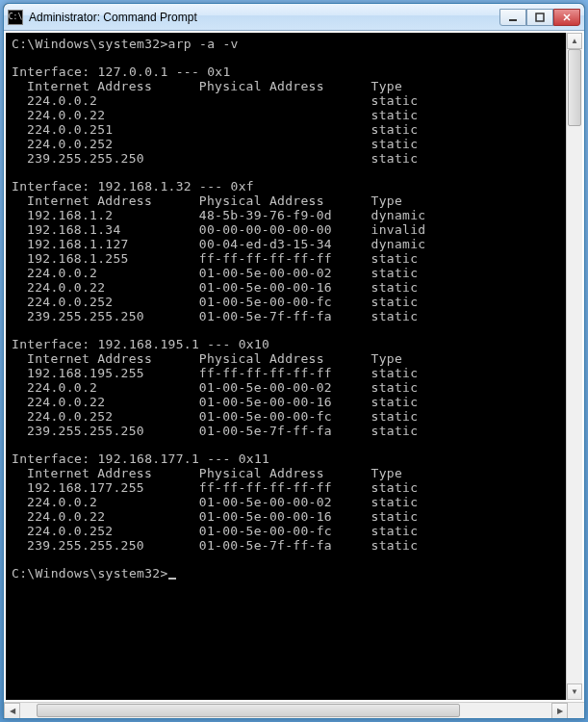  Describe the element at coordinates (294, 710) in the screenshot. I see `scrollbar-horizontal: ◀ ▶` at that location.